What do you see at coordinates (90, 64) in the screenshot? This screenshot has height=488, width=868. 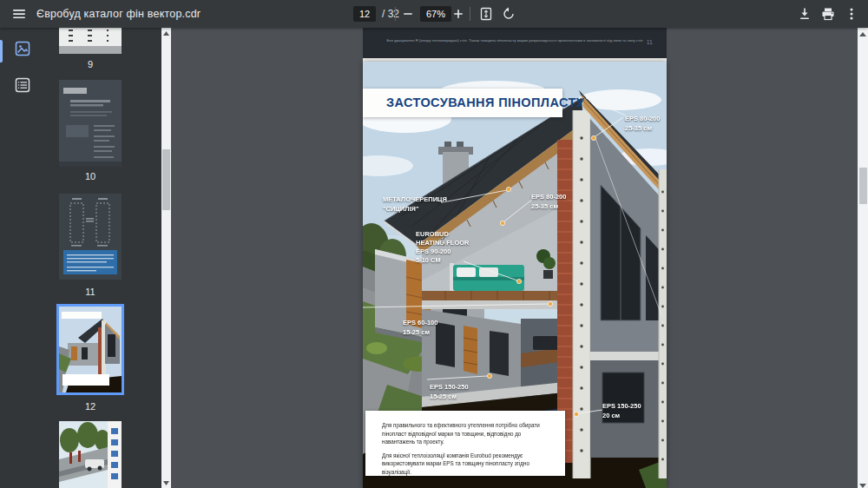 I see `thumbnail-page-label: 9` at bounding box center [90, 64].